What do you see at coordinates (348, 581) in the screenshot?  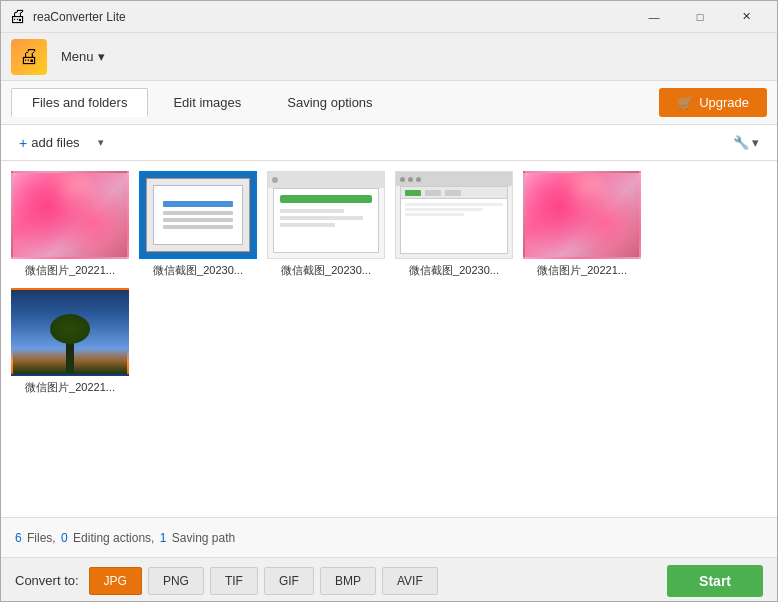 I see `format-bmp-button: BMP` at bounding box center [348, 581].